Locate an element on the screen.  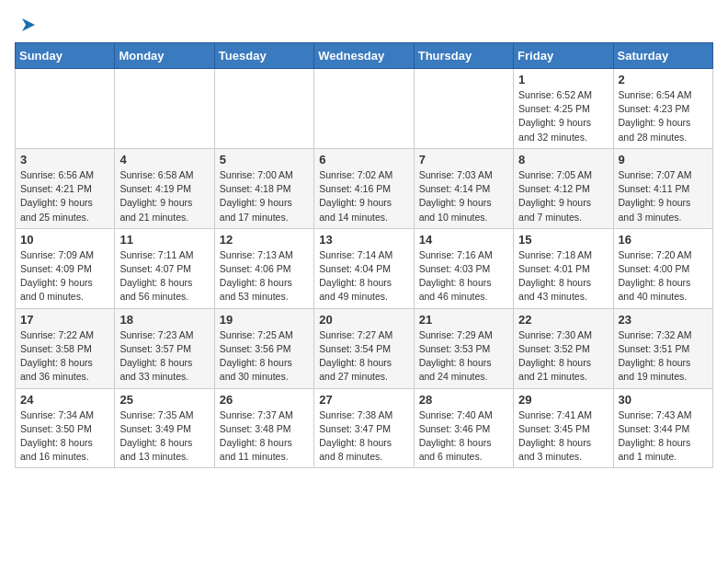
day-number: 24 is located at coordinates (64, 399).